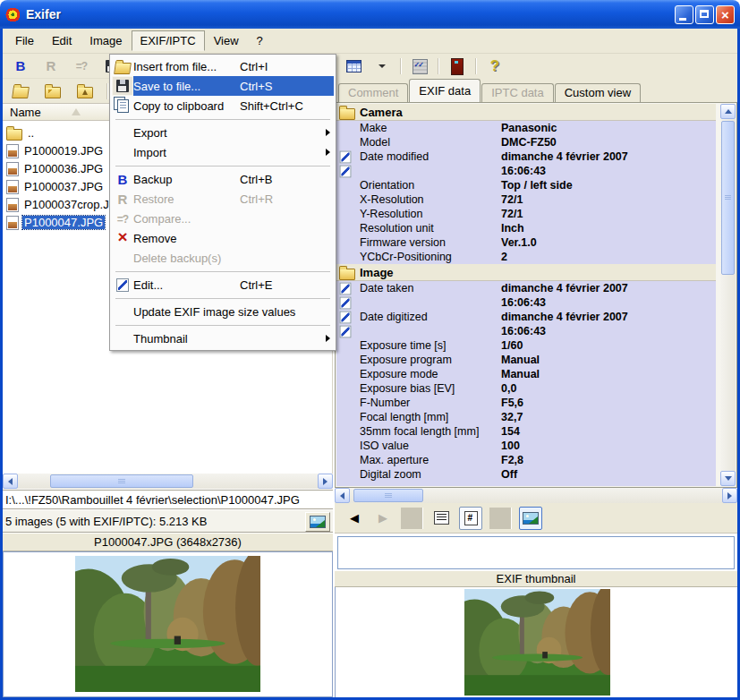 Image resolution: width=740 pixels, height=700 pixels. Describe the element at coordinates (728, 111) in the screenshot. I see `scroll-up-button` at that location.